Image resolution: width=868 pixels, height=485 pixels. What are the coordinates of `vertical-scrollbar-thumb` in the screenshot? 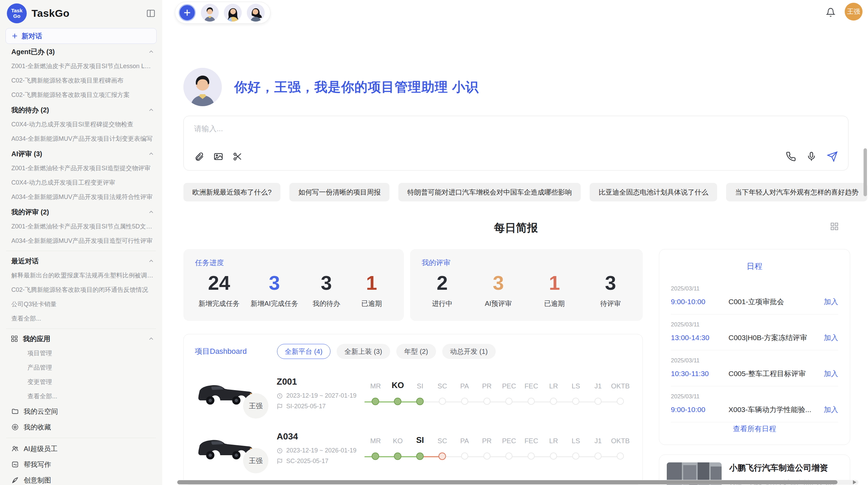 It's located at (865, 172).